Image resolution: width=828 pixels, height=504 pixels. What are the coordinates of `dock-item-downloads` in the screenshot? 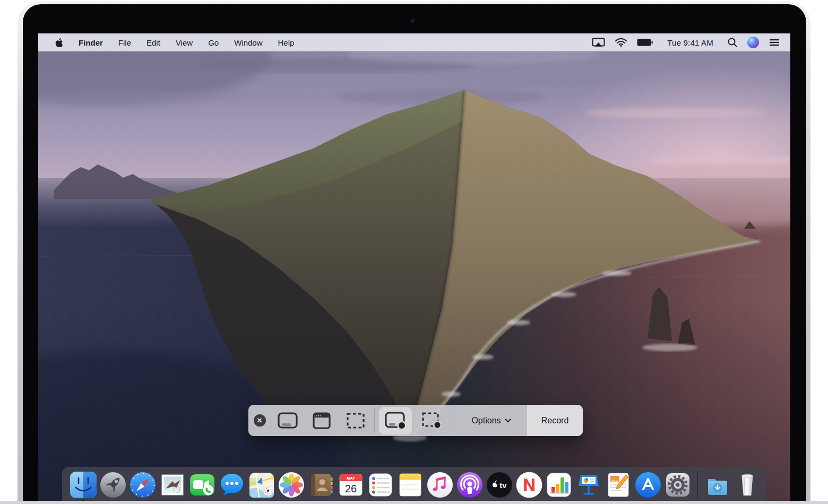 It's located at (718, 485).